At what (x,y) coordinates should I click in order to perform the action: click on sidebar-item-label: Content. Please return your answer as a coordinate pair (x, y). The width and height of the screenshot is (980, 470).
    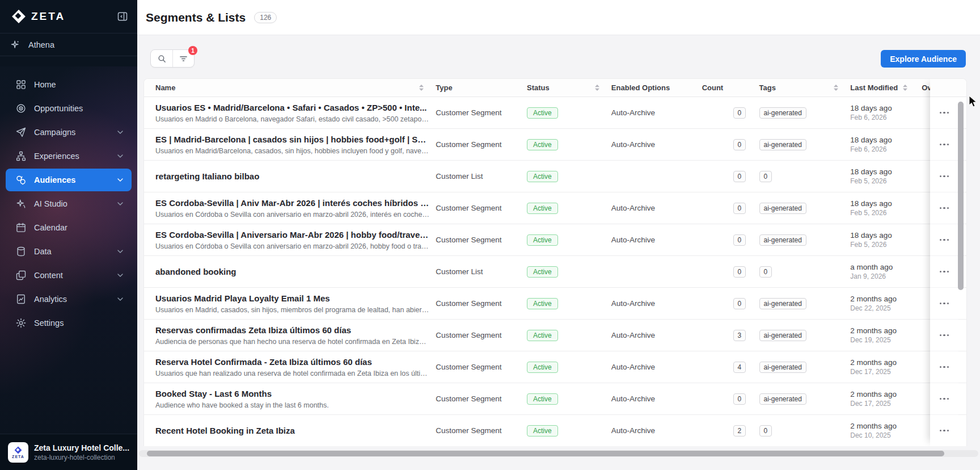
    Looking at the image, I should click on (75, 275).